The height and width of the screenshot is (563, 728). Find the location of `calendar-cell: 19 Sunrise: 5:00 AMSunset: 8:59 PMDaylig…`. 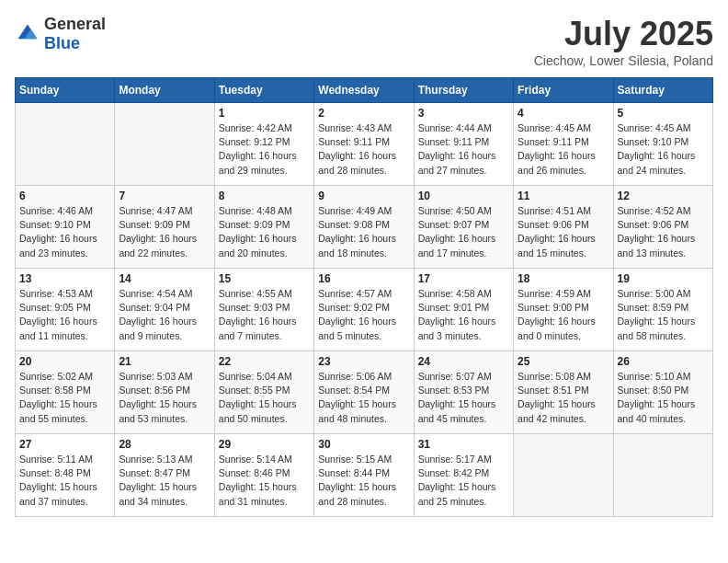

calendar-cell: 19 Sunrise: 5:00 AMSunset: 8:59 PMDaylig… is located at coordinates (663, 310).